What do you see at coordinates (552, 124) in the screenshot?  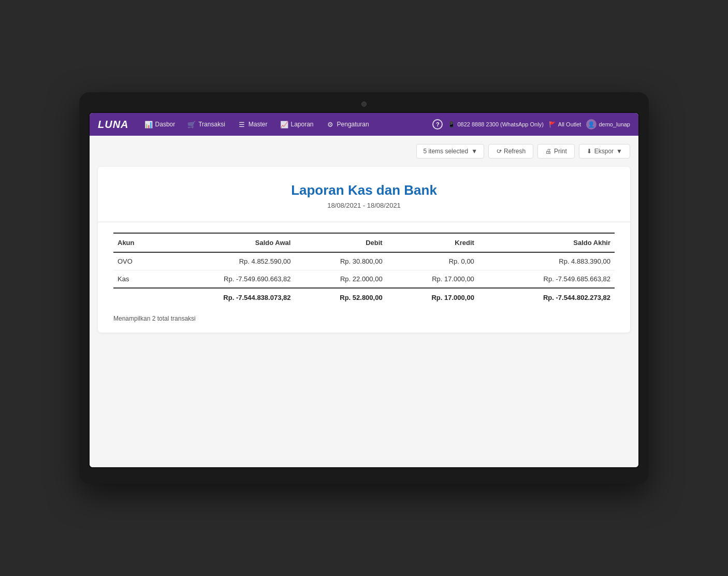 I see `outlet-flag-icon: 🚩` at bounding box center [552, 124].